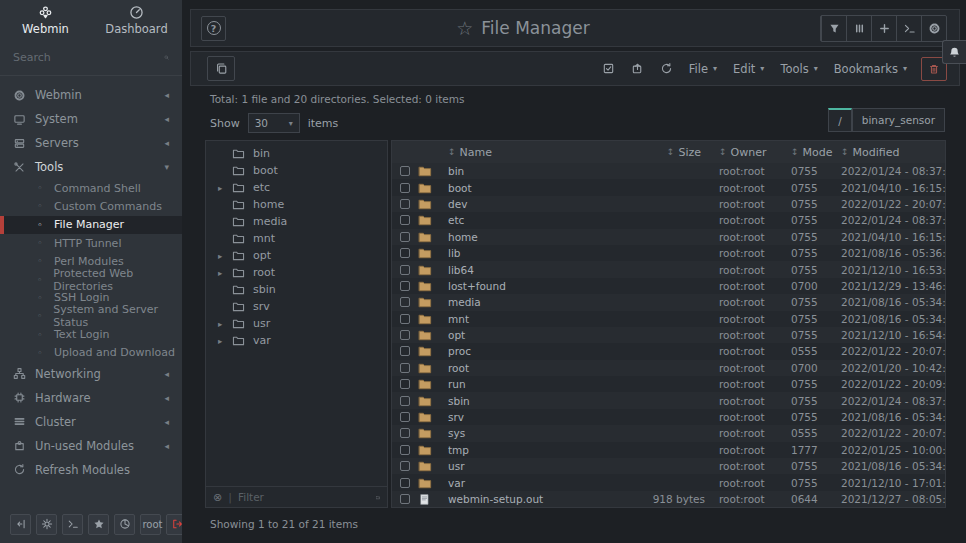 Image resolution: width=966 pixels, height=543 pixels. What do you see at coordinates (541, 319) in the screenshot?
I see `file-name: mnt` at bounding box center [541, 319].